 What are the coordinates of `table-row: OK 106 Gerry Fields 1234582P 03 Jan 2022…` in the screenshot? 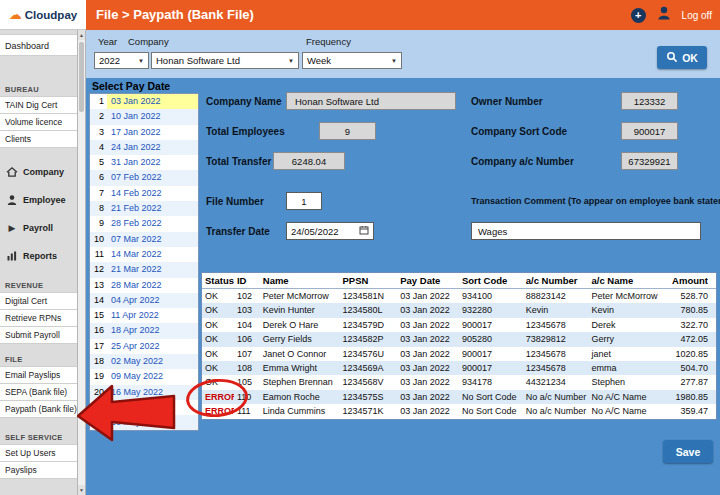 It's located at (459, 339).